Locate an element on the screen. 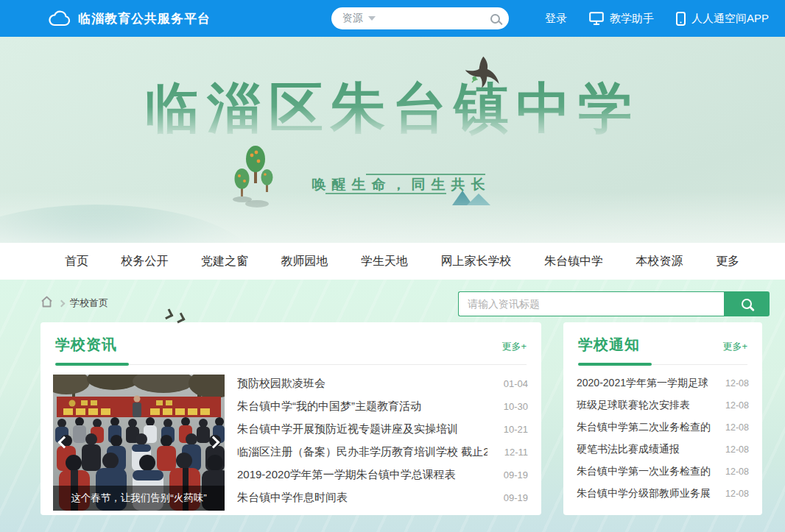 The image size is (785, 532). news-date: 12-11 is located at coordinates (516, 452).